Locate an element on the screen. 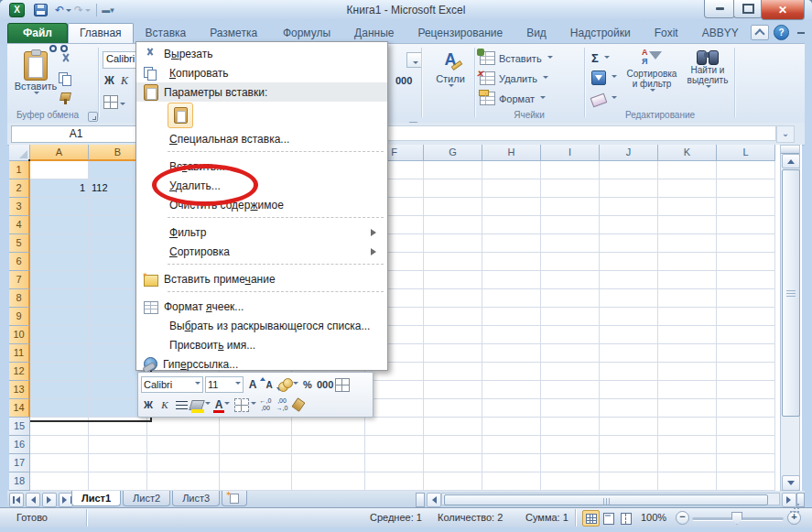 This screenshot has height=532, width=812. increase-decimal-button: ←,0,00 is located at coordinates (265, 405).